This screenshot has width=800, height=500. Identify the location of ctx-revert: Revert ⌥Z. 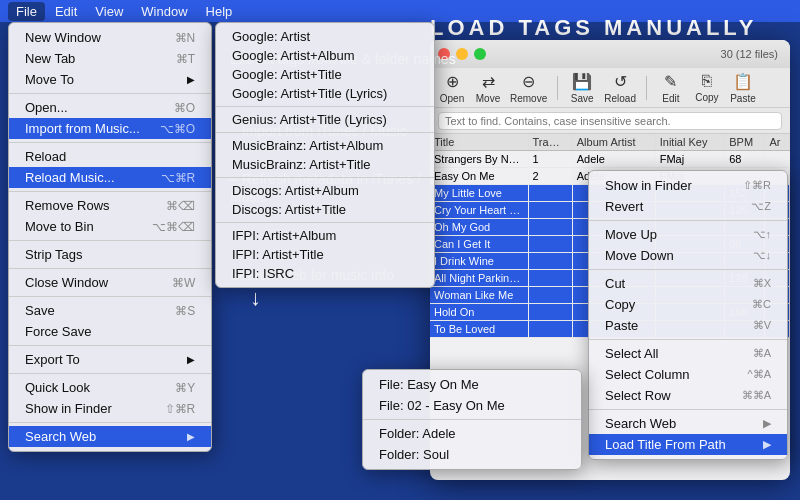
(688, 206).